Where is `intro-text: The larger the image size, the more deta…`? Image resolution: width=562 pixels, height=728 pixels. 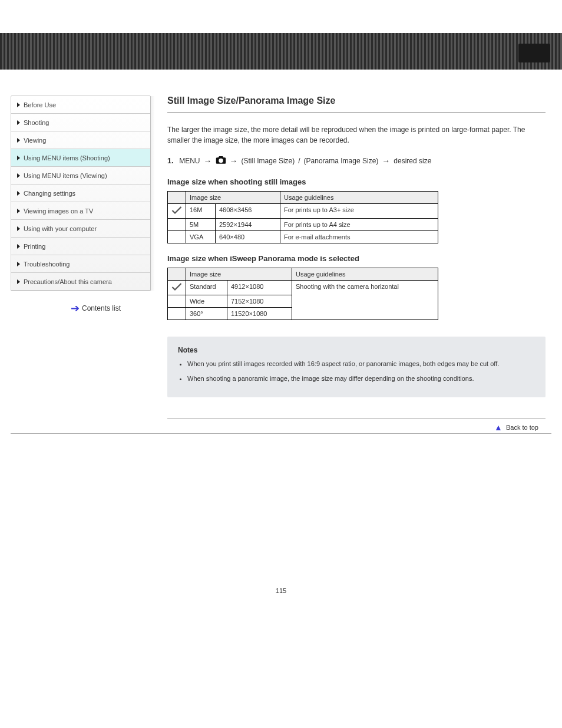
intro-text: The larger the image size, the more deta… is located at coordinates (356, 135).